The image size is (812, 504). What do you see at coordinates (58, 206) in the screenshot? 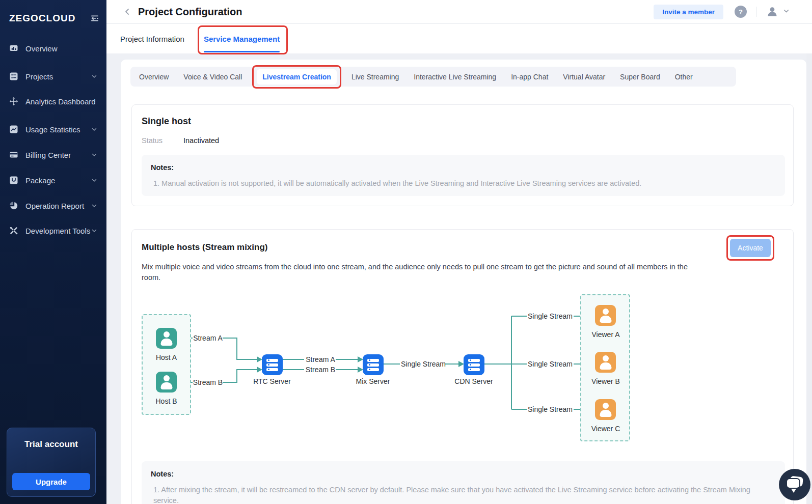
I see `sidebar-item-label: Operation Report` at bounding box center [58, 206].